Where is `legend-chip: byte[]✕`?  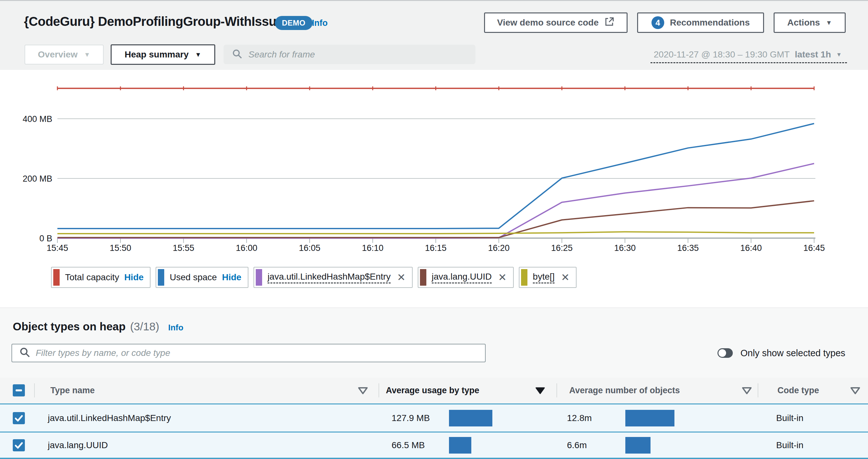
legend-chip: byte[]✕ is located at coordinates (548, 277).